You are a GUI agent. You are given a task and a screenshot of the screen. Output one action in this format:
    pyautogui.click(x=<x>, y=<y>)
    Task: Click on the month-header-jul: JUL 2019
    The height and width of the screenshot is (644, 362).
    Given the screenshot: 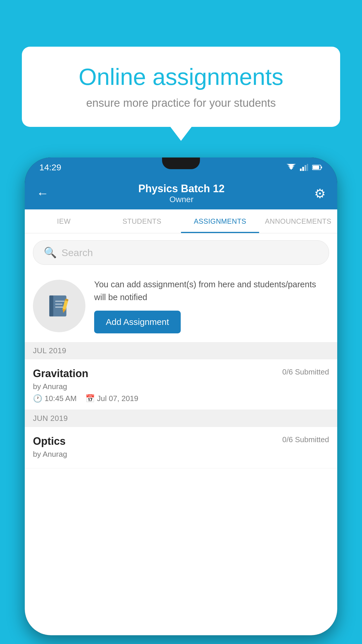 What is the action you would take?
    pyautogui.click(x=181, y=351)
    